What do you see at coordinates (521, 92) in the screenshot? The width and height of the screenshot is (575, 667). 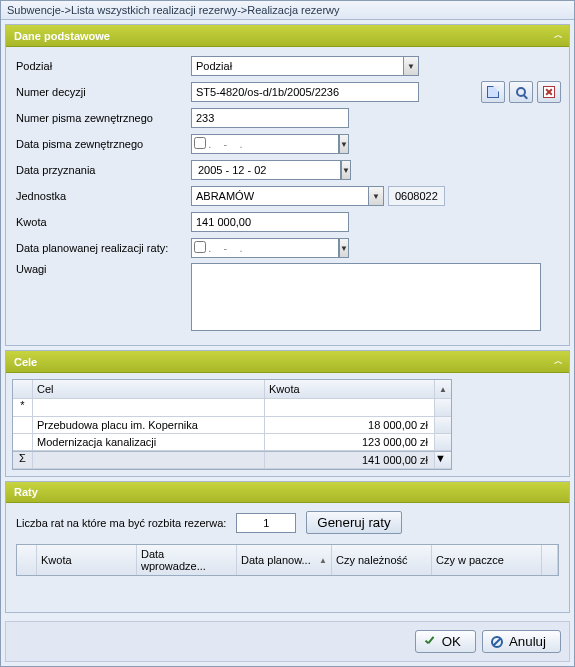 I see `search-button` at bounding box center [521, 92].